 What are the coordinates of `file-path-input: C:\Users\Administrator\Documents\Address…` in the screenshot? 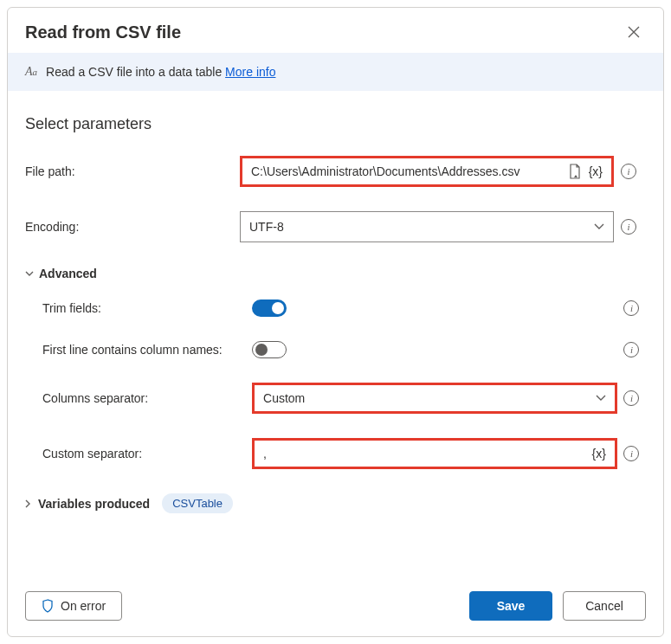 It's located at (403, 171).